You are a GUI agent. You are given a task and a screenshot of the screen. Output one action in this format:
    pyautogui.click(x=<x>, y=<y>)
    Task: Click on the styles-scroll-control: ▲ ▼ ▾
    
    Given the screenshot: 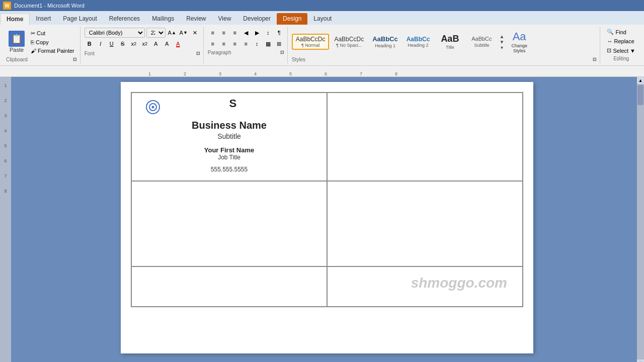 What is the action you would take?
    pyautogui.click(x=502, y=42)
    